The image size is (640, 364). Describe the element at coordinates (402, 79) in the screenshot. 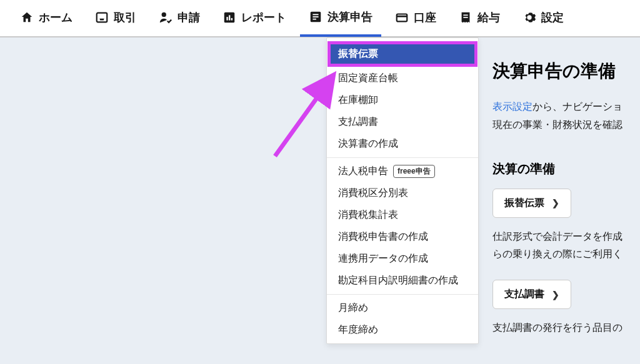

I see `dropdown-item-fixed-assets: 固定資産台帳` at that location.